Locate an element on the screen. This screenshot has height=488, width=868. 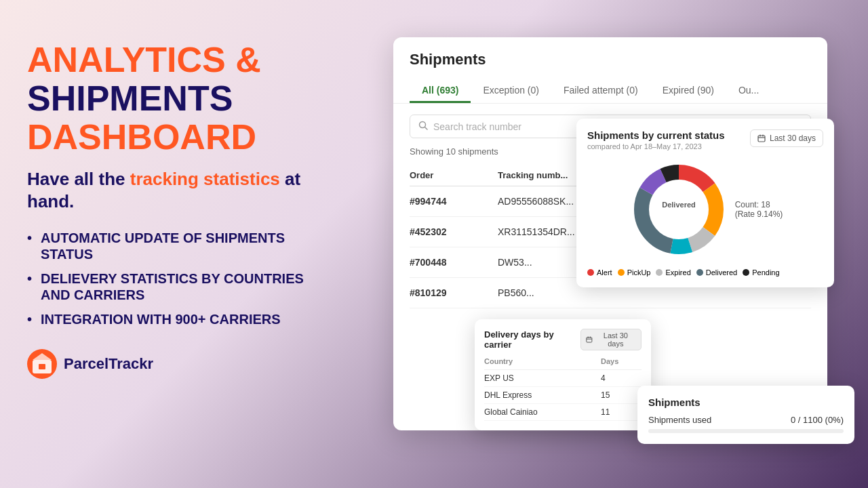
calendar-icon-small is located at coordinates (589, 340).